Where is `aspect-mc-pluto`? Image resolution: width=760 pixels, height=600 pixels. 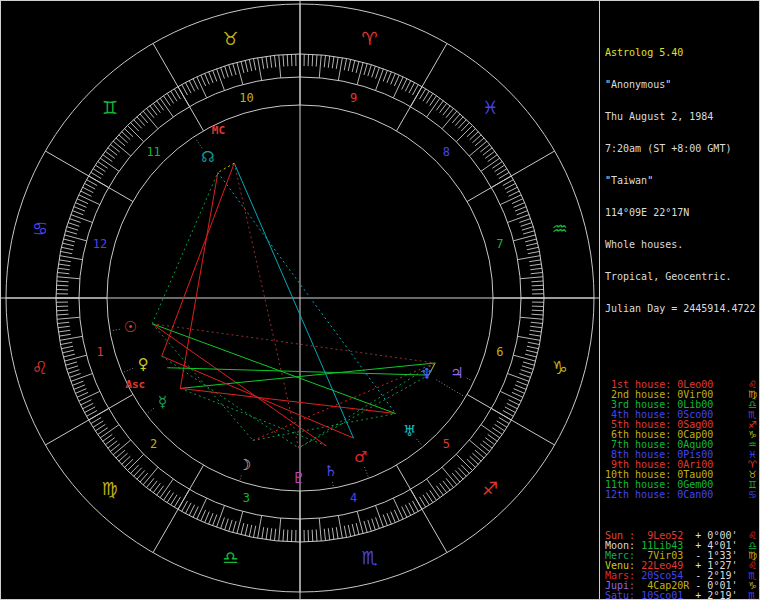
aspect-mc-pluto is located at coordinates (266, 306).